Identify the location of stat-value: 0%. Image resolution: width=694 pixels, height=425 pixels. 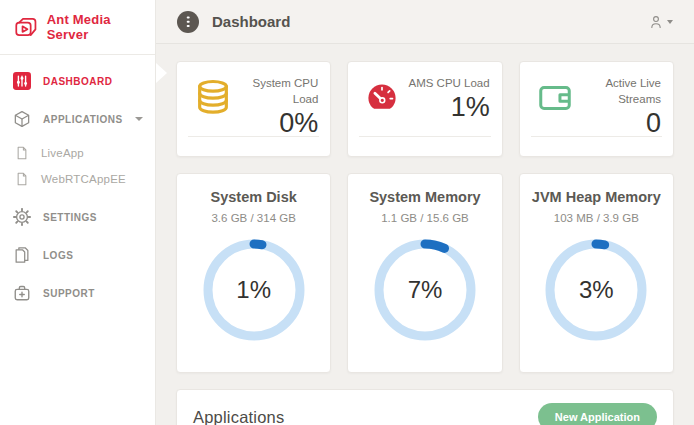
(276, 124).